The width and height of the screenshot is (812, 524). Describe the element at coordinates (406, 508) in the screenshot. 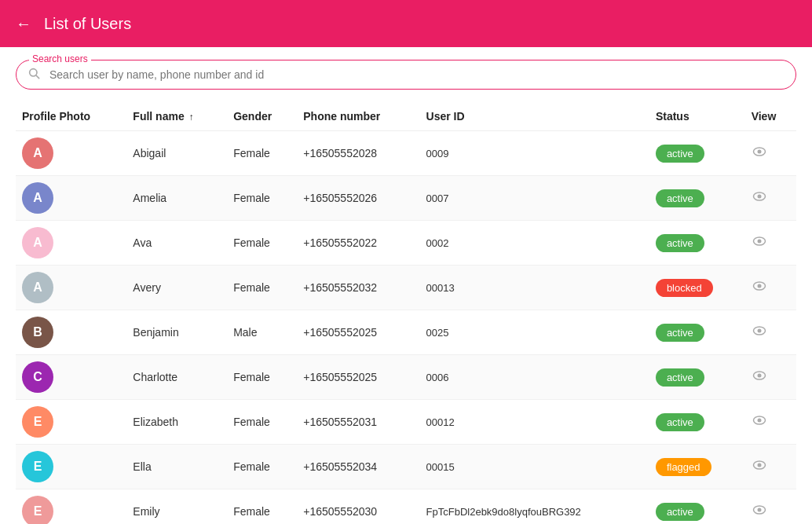

I see `table-row: EEmilyFemale+16505552030FpTcFbDl2ebk9do8…` at that location.